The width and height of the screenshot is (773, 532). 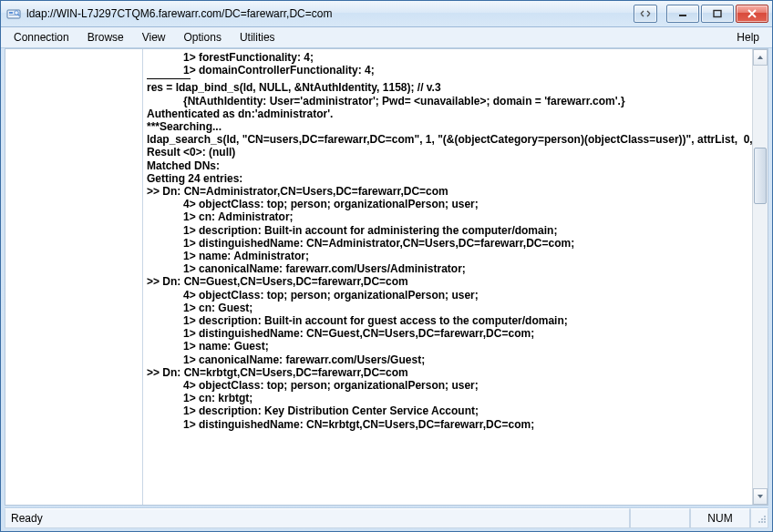 I want to click on output-line: 1> cn: Guest;, so click(x=448, y=308).